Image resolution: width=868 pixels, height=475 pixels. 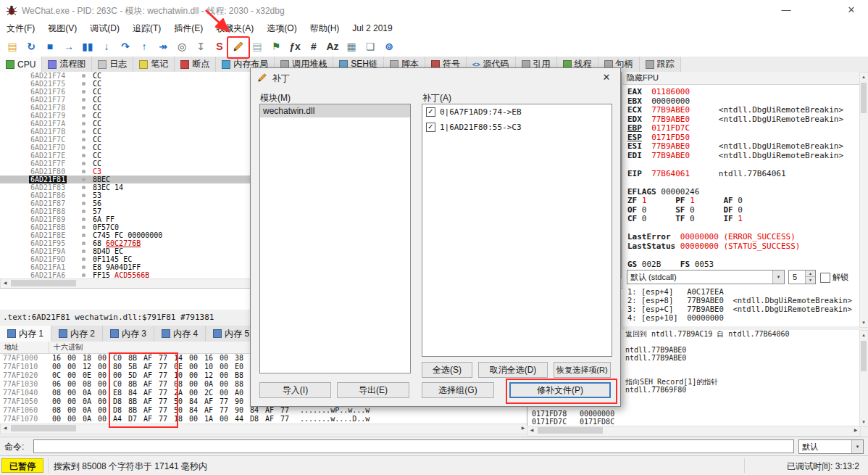 I want to click on deselect-all-button: 取消全选(D), so click(x=513, y=370).